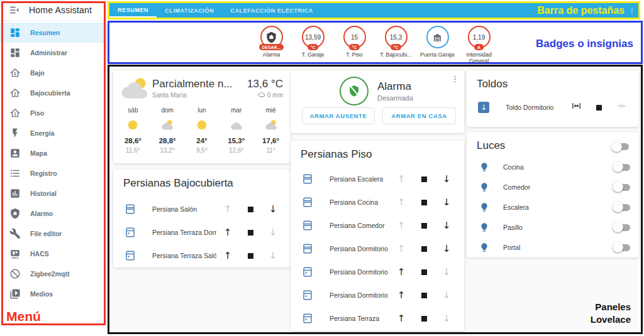  Describe the element at coordinates (553, 195) in the screenshot. I see `luces-card: Luces Cocina Comedor Escalera` at that location.